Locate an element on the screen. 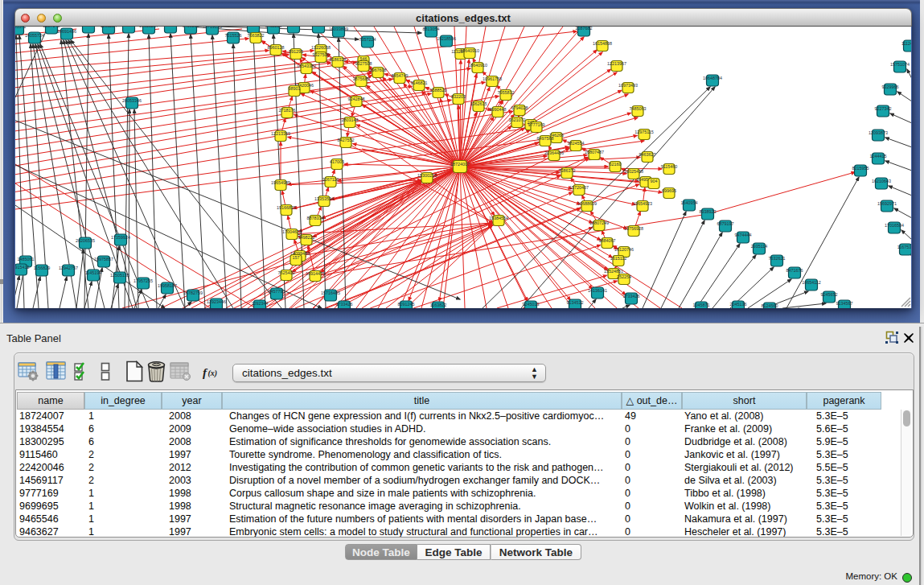  svg-text: 8427552 is located at coordinates (346, 140).